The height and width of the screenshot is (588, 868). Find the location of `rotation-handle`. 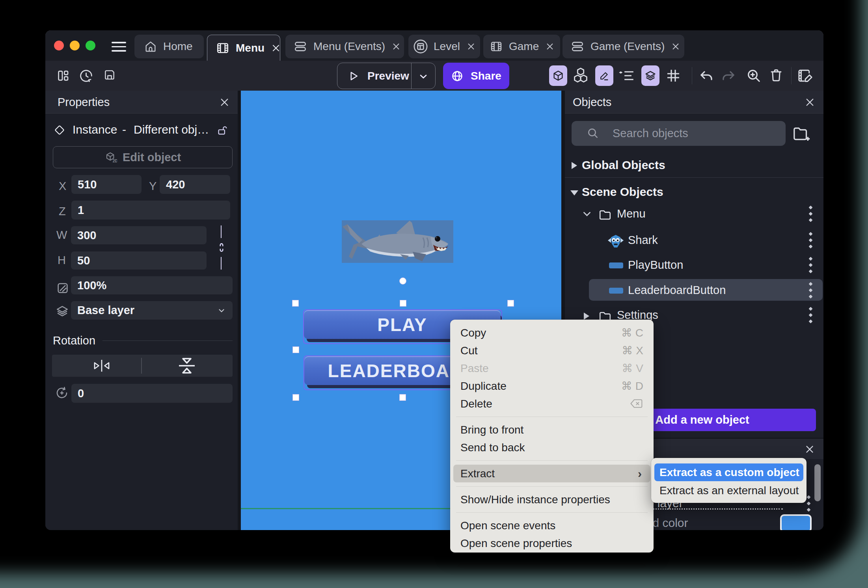

rotation-handle is located at coordinates (403, 281).